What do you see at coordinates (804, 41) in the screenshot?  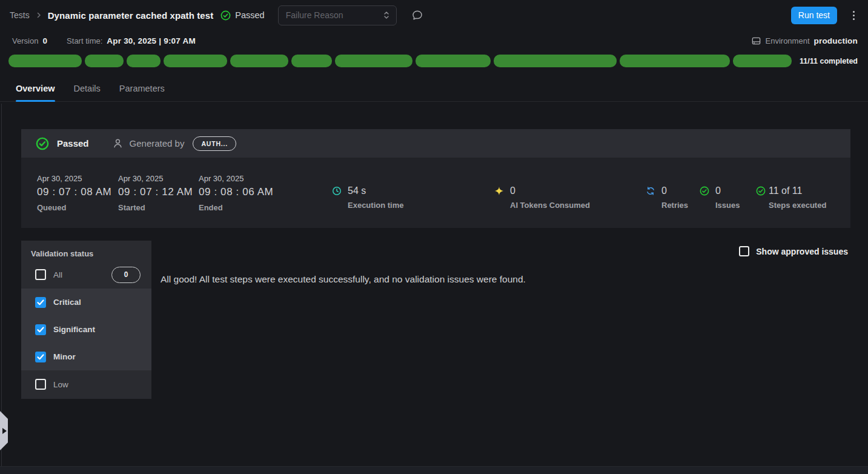 I see `environment: Environment production` at bounding box center [804, 41].